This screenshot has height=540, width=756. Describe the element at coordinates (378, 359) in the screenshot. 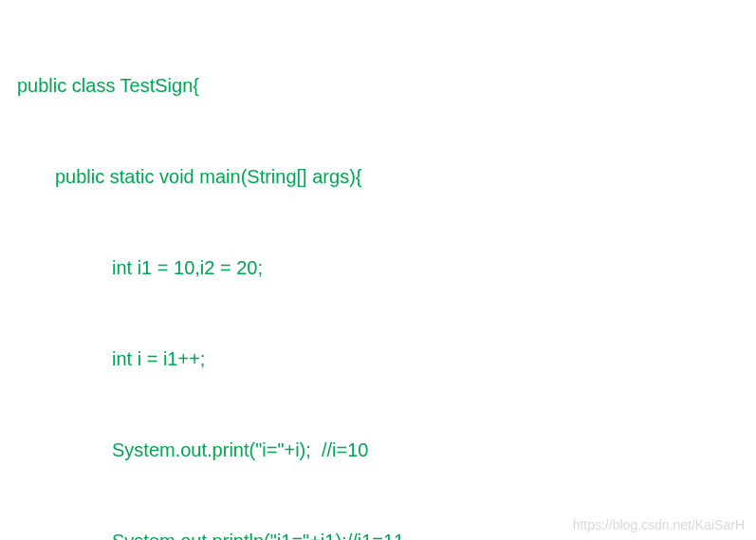

I see `code-line: int i = i1++;` at that location.